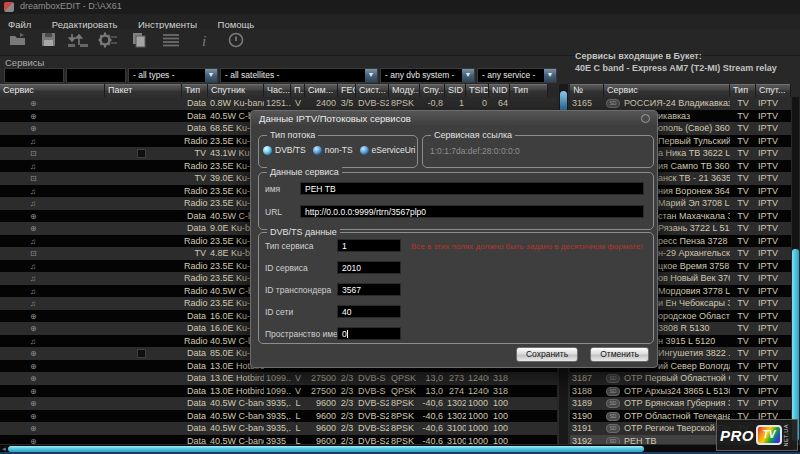  What do you see at coordinates (369, 268) in the screenshot?
I see `dvb-field-1: 2010` at bounding box center [369, 268].